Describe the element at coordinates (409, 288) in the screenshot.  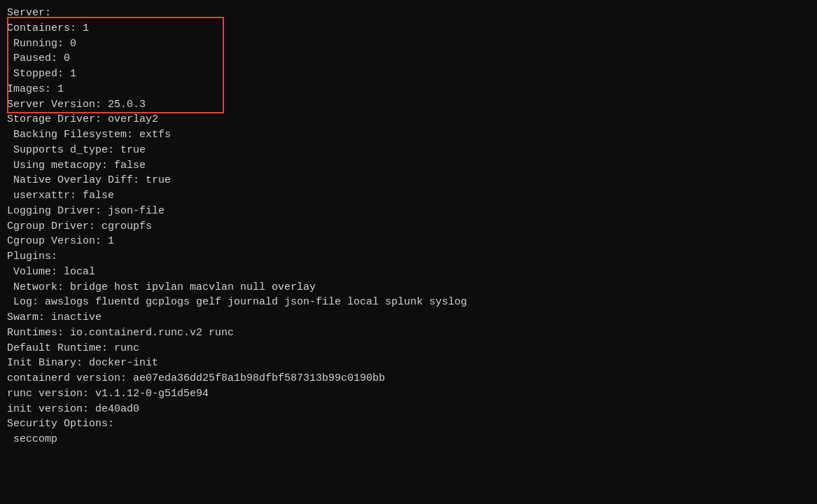
I see `terminal-line: Network: bridge host ipvlan macvlan null…` at that location.